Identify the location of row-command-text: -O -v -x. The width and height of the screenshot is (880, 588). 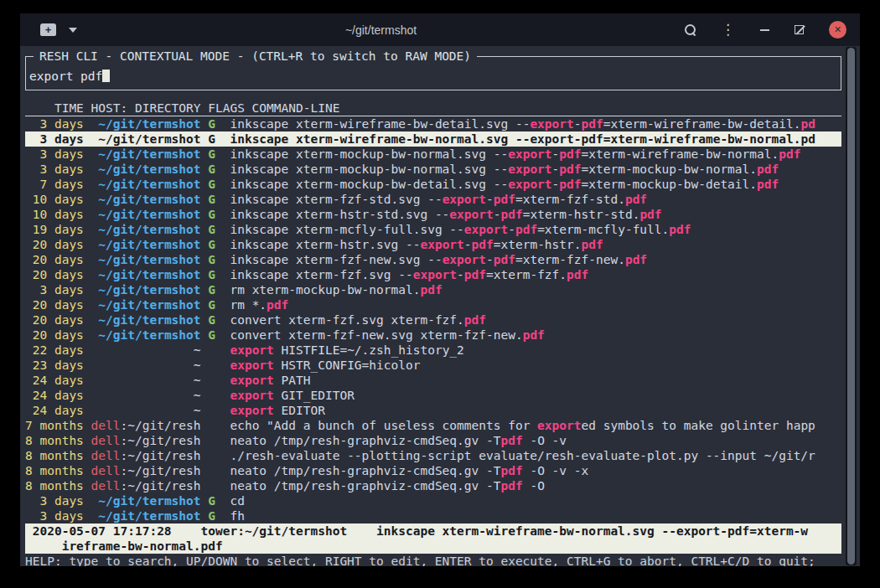
(556, 471).